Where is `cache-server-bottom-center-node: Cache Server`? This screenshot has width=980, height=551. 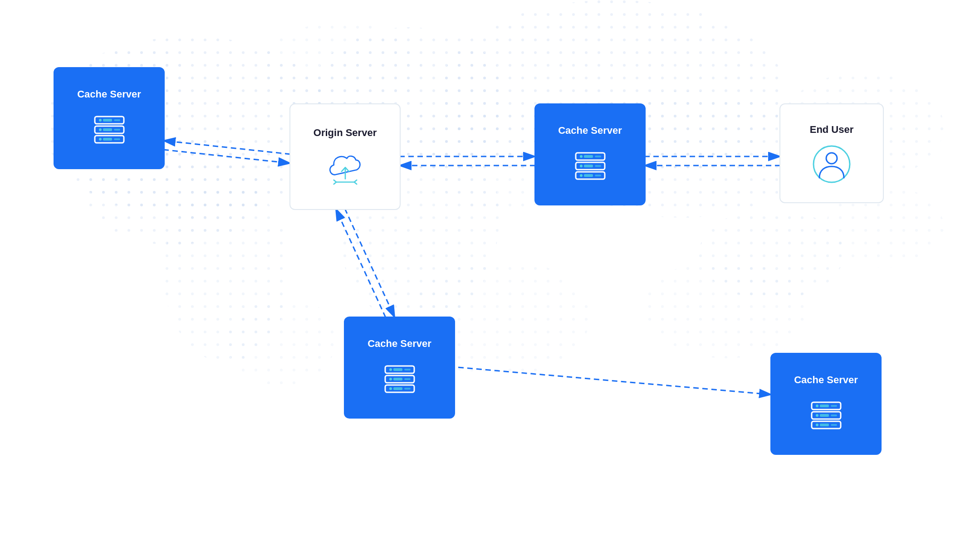 cache-server-bottom-center-node: Cache Server is located at coordinates (399, 367).